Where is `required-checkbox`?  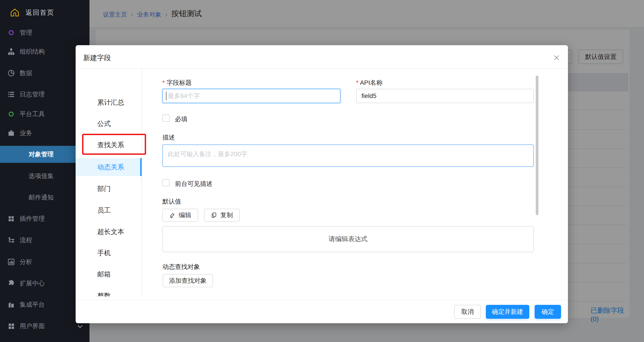 required-checkbox is located at coordinates (166, 118).